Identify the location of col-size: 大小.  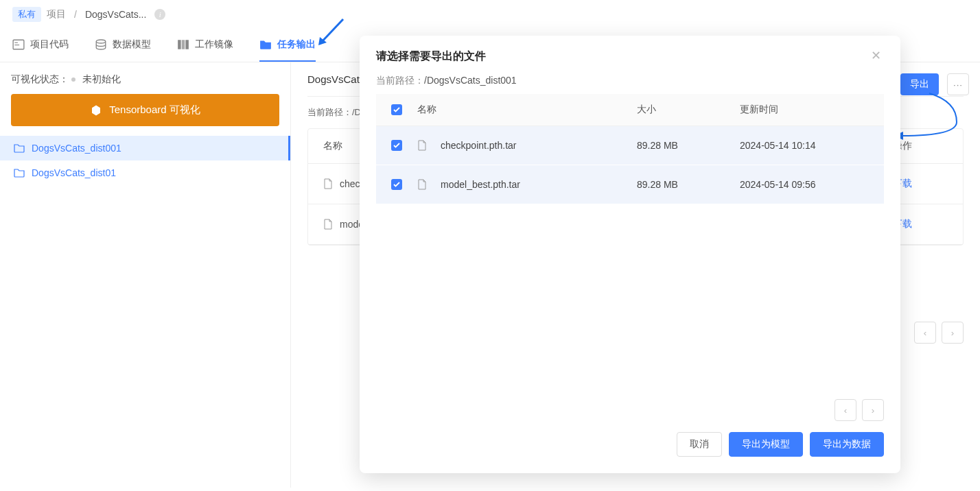
(688, 110).